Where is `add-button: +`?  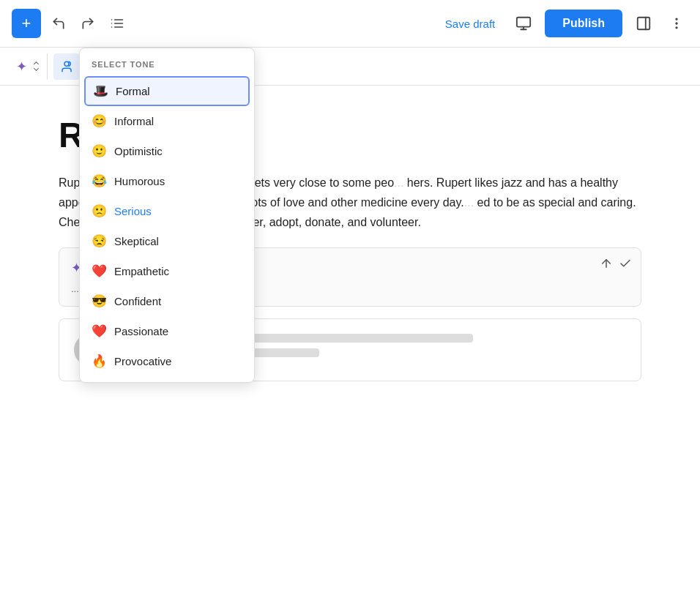
add-button: + is located at coordinates (26, 23).